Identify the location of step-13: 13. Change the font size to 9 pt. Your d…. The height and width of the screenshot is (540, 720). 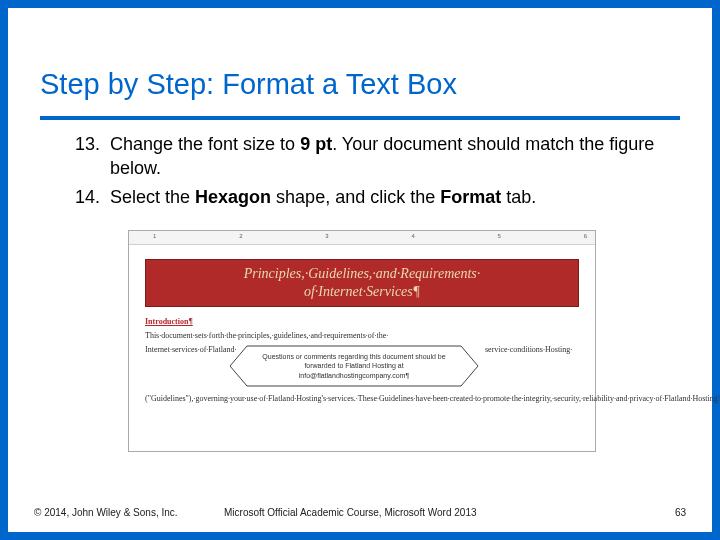
(368, 156).